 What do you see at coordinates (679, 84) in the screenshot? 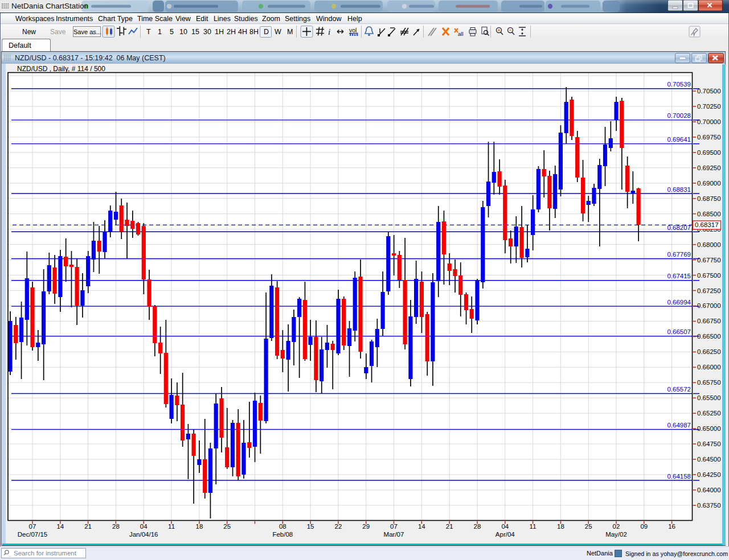
I see `svg-text: 0.70539` at bounding box center [679, 84].